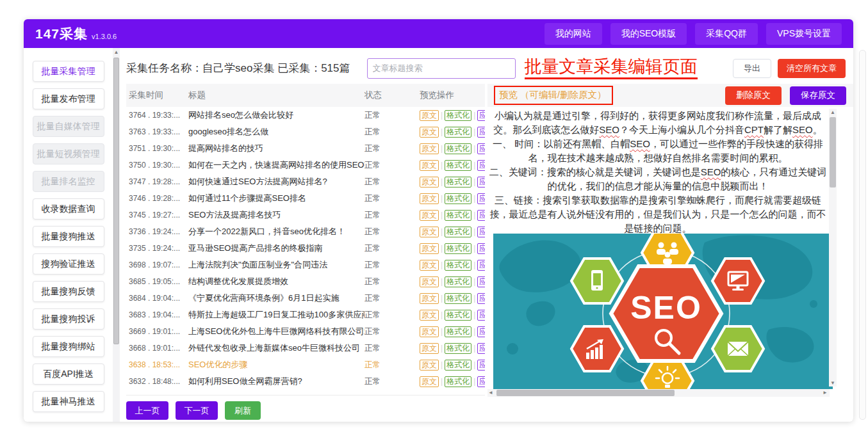  Describe the element at coordinates (649, 34) in the screenshot. I see `top-menu-item: 我的SEO模版` at that location.